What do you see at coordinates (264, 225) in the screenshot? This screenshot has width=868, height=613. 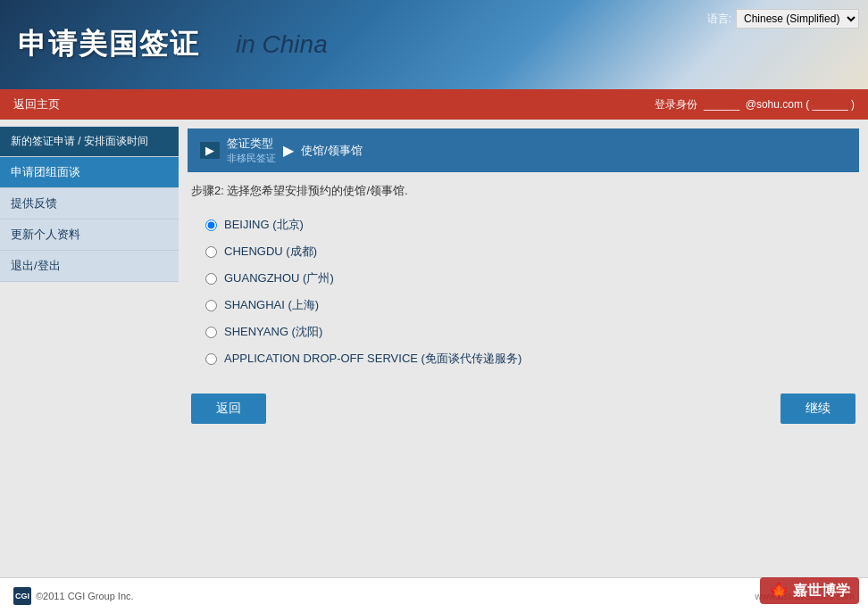 I see `label-beijing: BEIJING (北京)` at bounding box center [264, 225].